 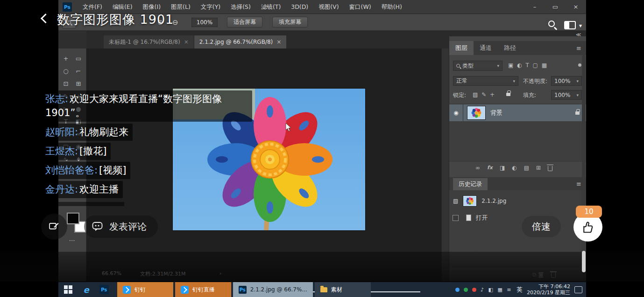 I want to click on filter-toggle-icon, so click(x=580, y=65).